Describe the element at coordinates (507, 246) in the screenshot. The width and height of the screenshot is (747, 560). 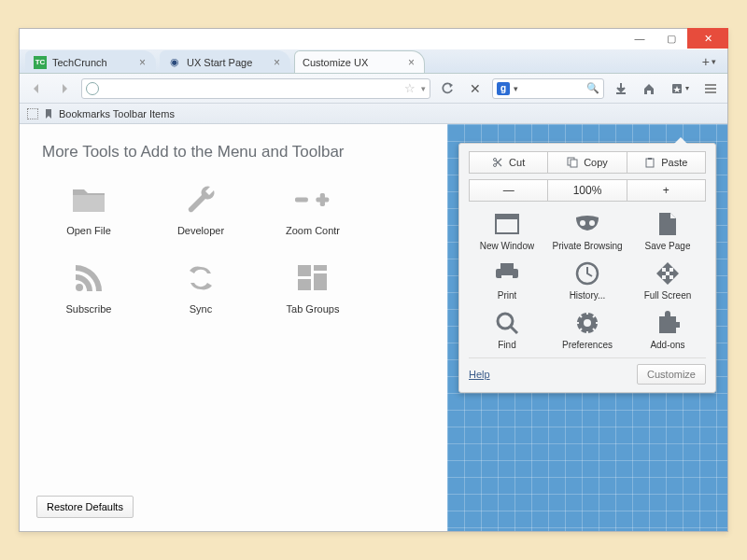
I see `menu-label: New Window` at that location.